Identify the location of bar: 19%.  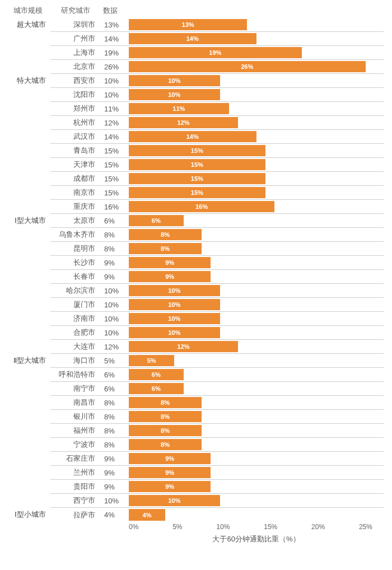
(215, 53).